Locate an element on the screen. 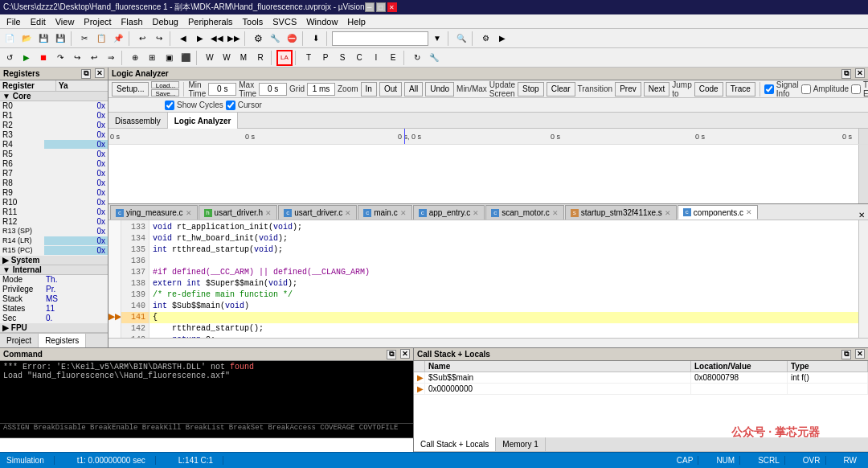 This screenshot has width=868, height=468. la-next-button: Next is located at coordinates (657, 89).